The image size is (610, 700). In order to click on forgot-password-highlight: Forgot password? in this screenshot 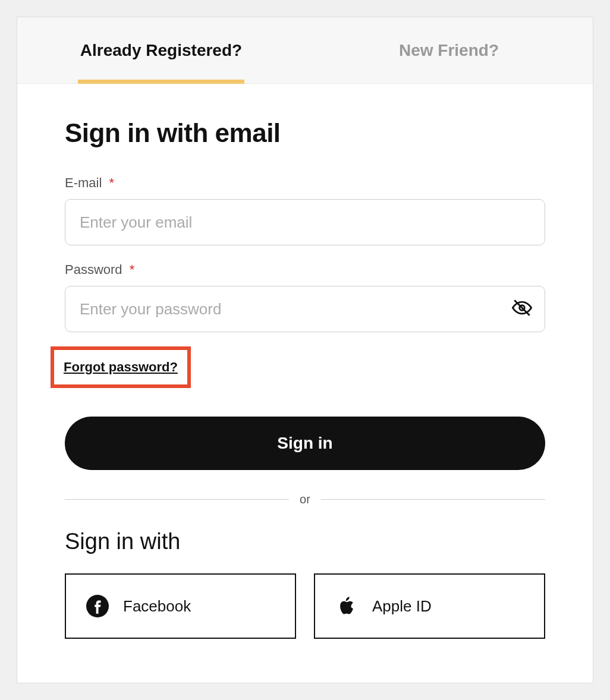, I will do `click(121, 367)`.